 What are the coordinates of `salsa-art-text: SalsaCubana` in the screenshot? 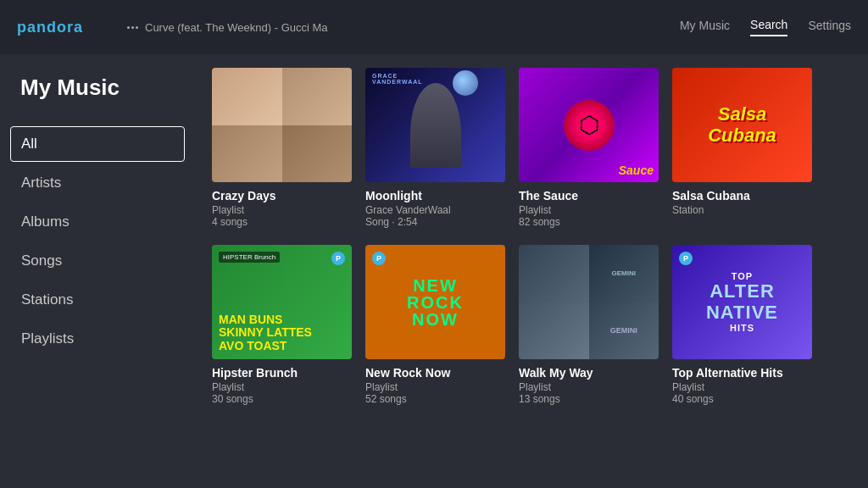 It's located at (743, 125).